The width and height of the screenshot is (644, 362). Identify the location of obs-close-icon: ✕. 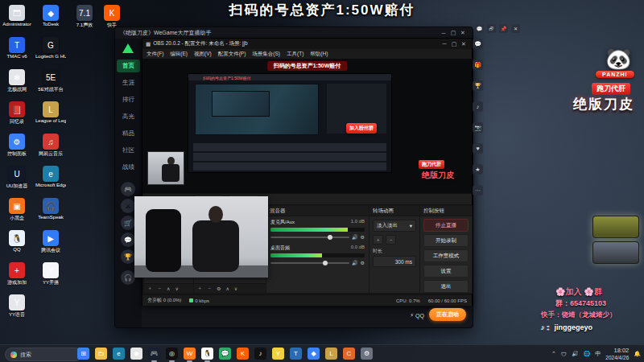
(464, 44).